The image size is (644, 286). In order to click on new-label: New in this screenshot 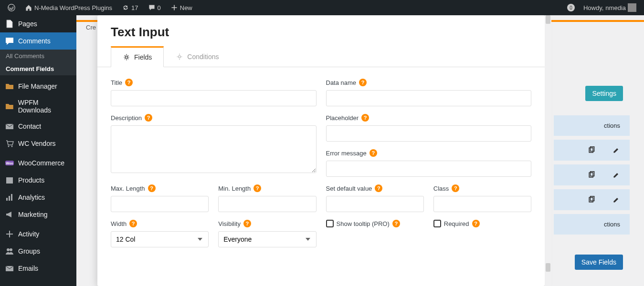, I will do `click(186, 8)`.